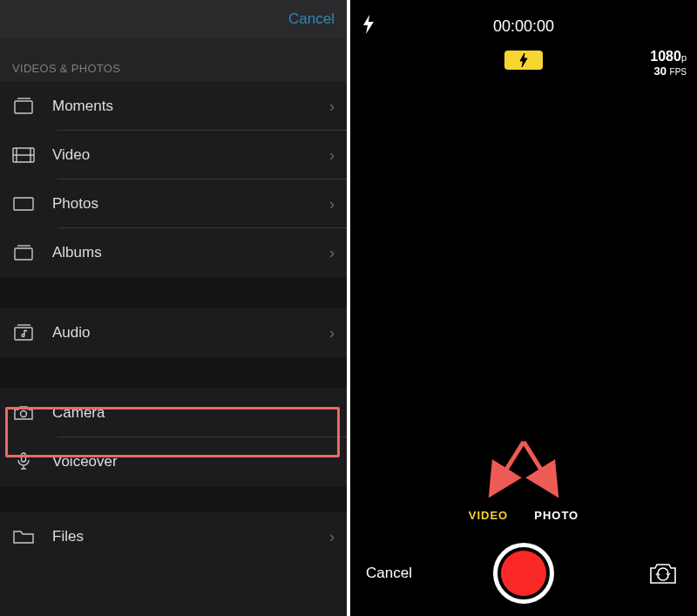 The image size is (697, 616). Describe the element at coordinates (24, 106) in the screenshot. I see `moments-icon` at that location.